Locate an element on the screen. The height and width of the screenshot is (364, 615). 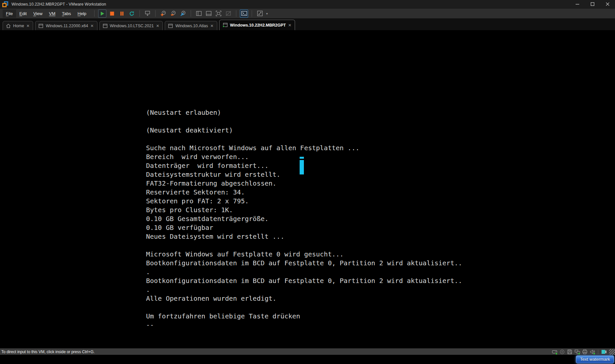
menu-vm: VM is located at coordinates (52, 14).